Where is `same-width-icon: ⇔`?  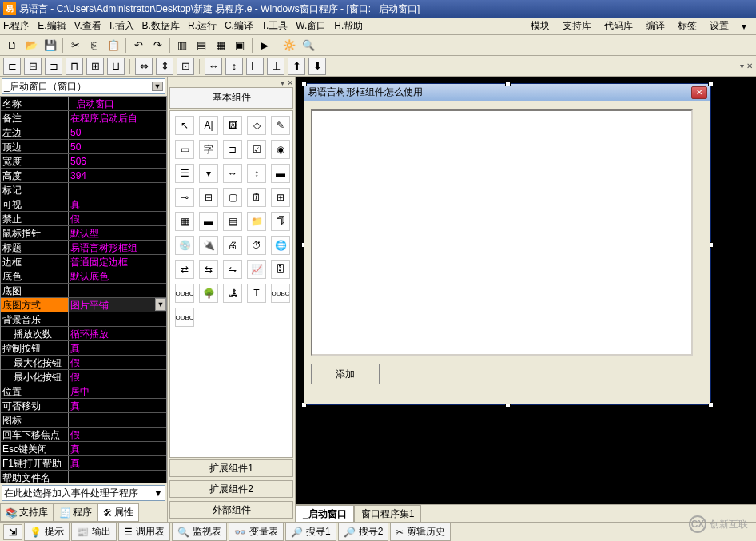 same-width-icon: ⇔ is located at coordinates (144, 66).